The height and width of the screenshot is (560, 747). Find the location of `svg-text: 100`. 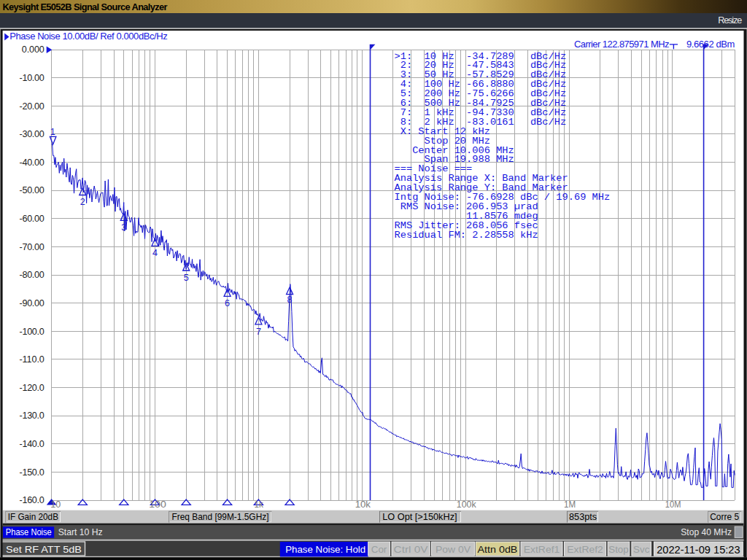

svg-text: 100 is located at coordinates (158, 505).